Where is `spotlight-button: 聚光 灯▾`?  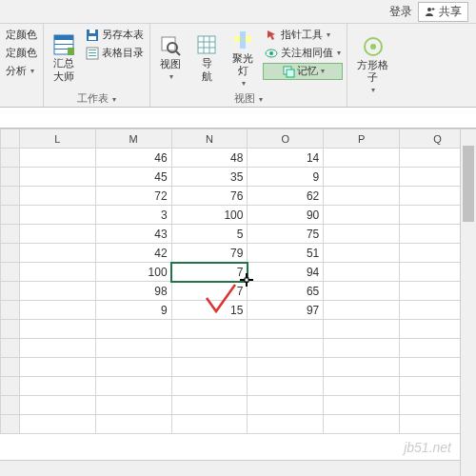
spotlight-button: 聚光 灯▾ is located at coordinates (243, 59).